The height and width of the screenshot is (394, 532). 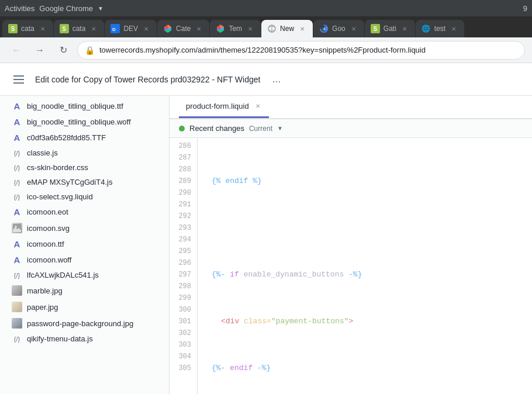 What do you see at coordinates (17, 153) in the screenshot?
I see `code-file-icon: {/}` at bounding box center [17, 153].